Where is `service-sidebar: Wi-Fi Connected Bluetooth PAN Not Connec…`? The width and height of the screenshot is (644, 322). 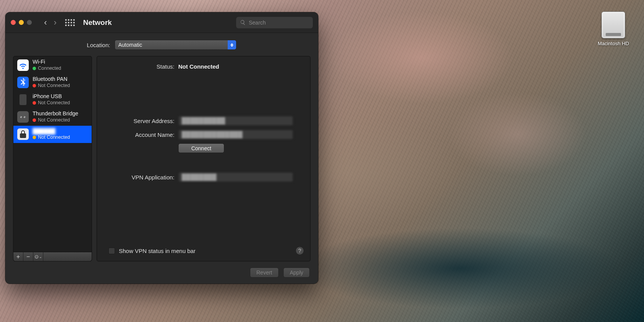
service-sidebar: Wi-Fi Connected Bluetooth PAN Not Connec… is located at coordinates (53, 159).